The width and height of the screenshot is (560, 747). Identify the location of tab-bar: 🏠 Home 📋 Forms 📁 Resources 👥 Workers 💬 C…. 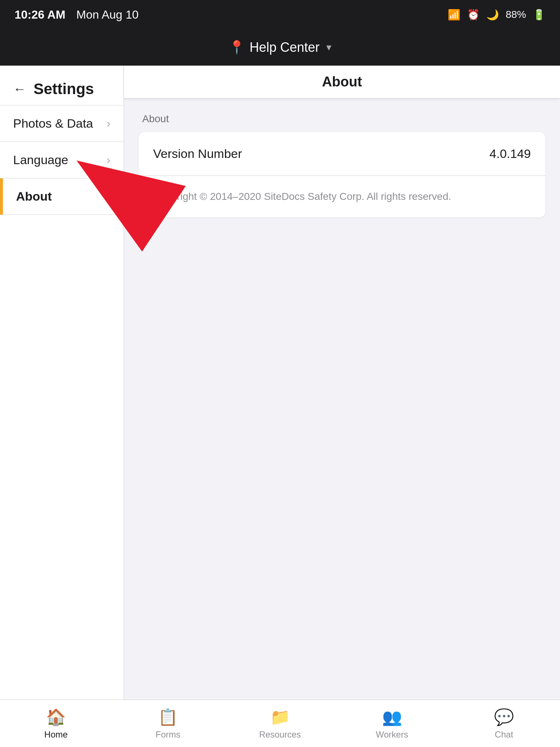
(280, 723).